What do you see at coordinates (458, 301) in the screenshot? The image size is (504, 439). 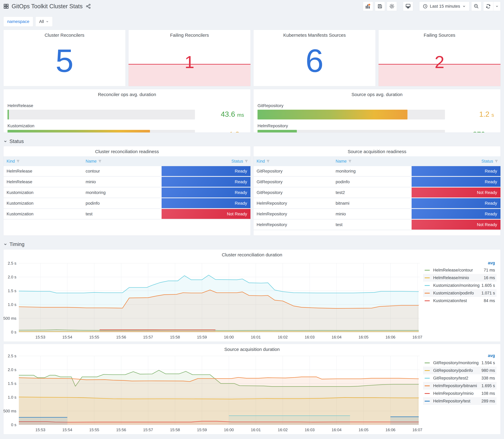 I see `series-name: Kustomization/test` at bounding box center [458, 301].